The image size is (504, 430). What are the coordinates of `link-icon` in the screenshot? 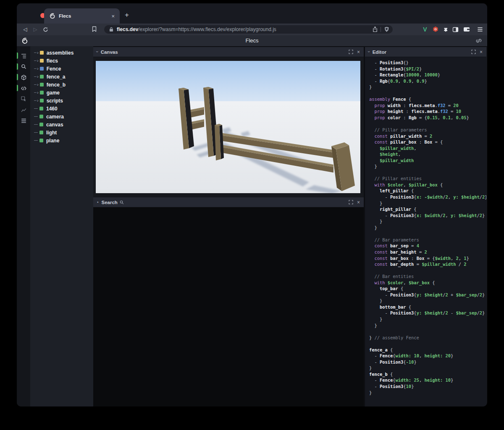 It's located at (479, 41).